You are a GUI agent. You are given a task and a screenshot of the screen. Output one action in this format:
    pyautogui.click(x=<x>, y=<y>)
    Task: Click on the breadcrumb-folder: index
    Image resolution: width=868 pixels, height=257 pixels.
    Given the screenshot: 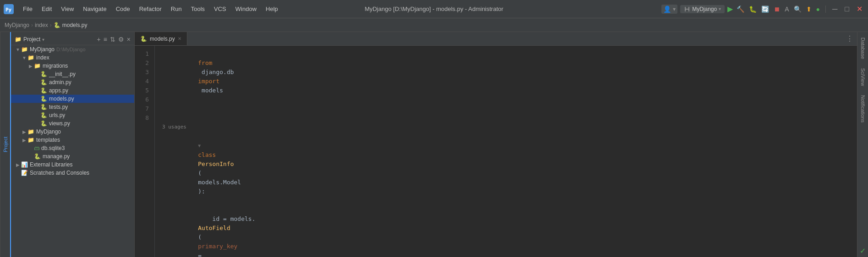 What is the action you would take?
    pyautogui.click(x=41, y=25)
    